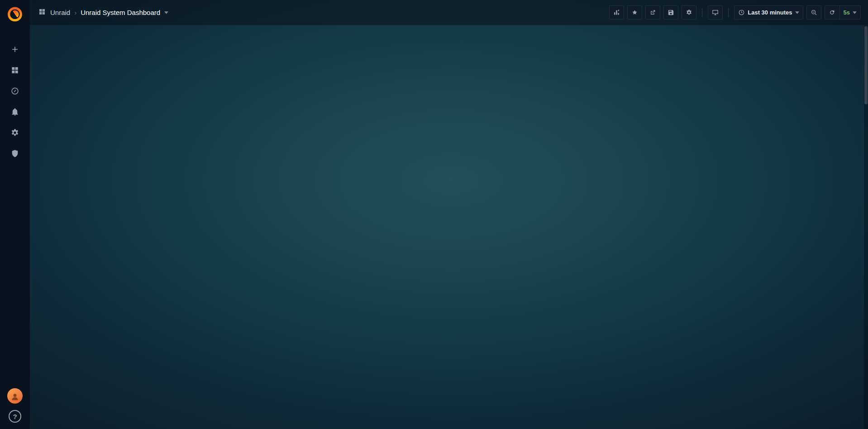  What do you see at coordinates (14, 417) in the screenshot?
I see `help-icon: ?` at bounding box center [14, 417].